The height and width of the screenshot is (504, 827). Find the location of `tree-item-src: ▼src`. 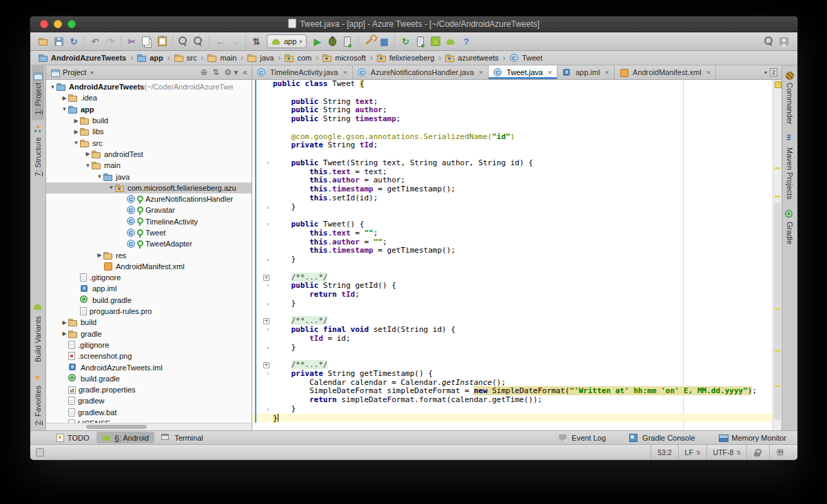

tree-item-src: ▼src is located at coordinates (149, 143).